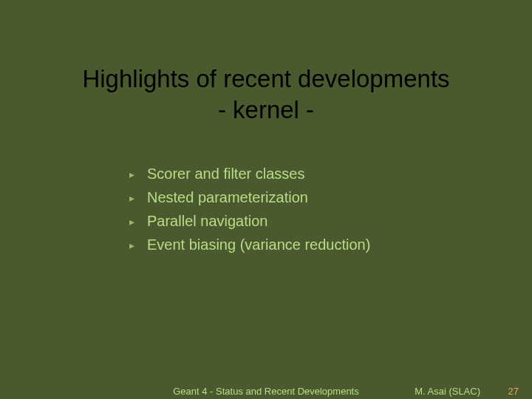 This screenshot has height=399, width=532. Describe the element at coordinates (250, 221) in the screenshot. I see `list-item: ▸ Parallel navigation` at that location.